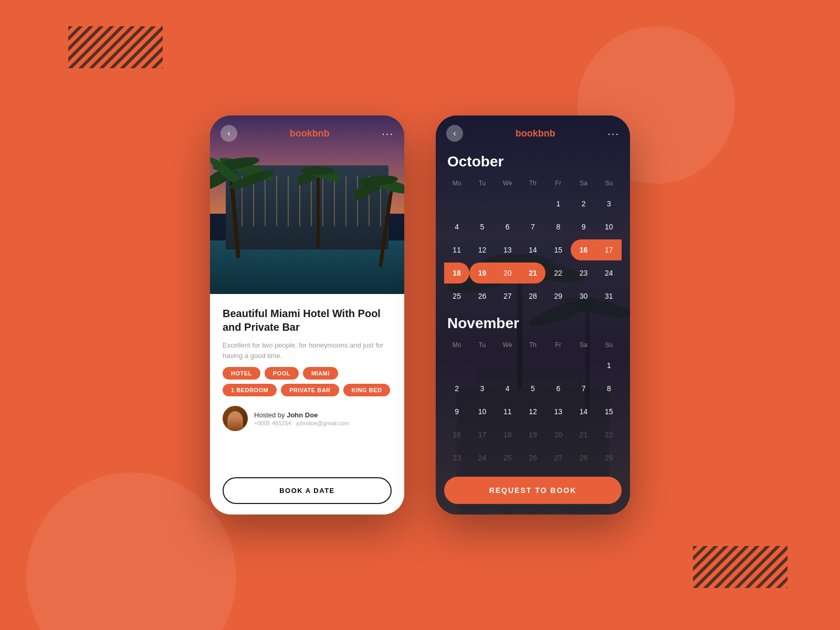 The height and width of the screenshot is (630, 840). What do you see at coordinates (533, 132) in the screenshot?
I see `calendar-header: ‹ bookbnb ···` at bounding box center [533, 132].